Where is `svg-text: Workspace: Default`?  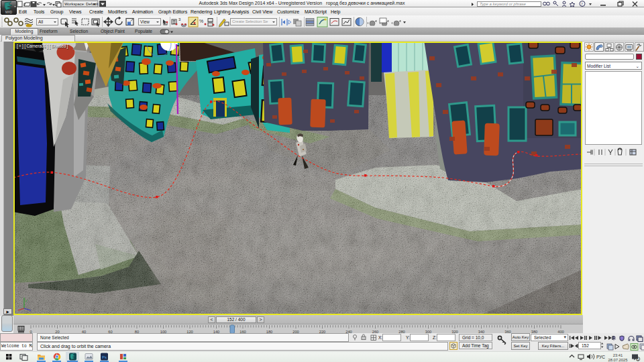
svg-text: Workspace: Default is located at coordinates (82, 4).